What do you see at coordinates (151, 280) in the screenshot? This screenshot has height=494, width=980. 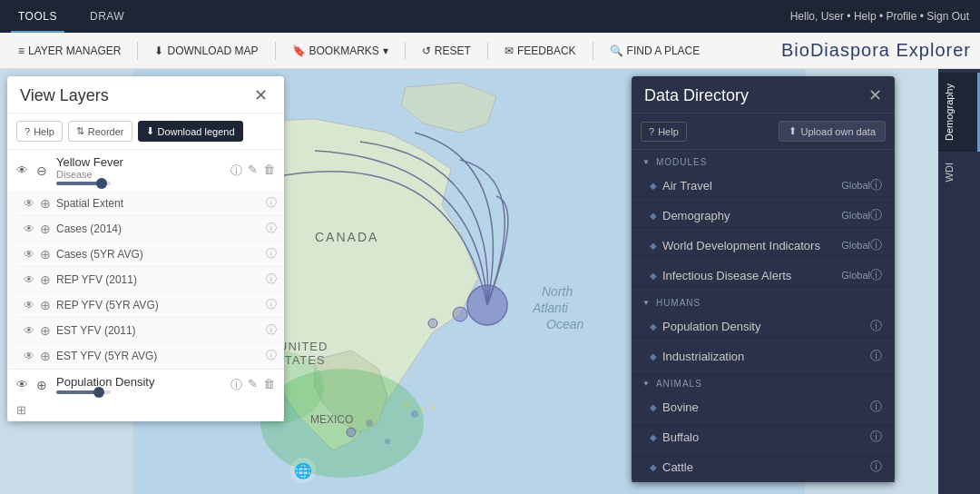 I see `sub-layer-rep-yfv-2011: 👁 ⊕ REP YFV (2011) ⓘ` at bounding box center [151, 280].